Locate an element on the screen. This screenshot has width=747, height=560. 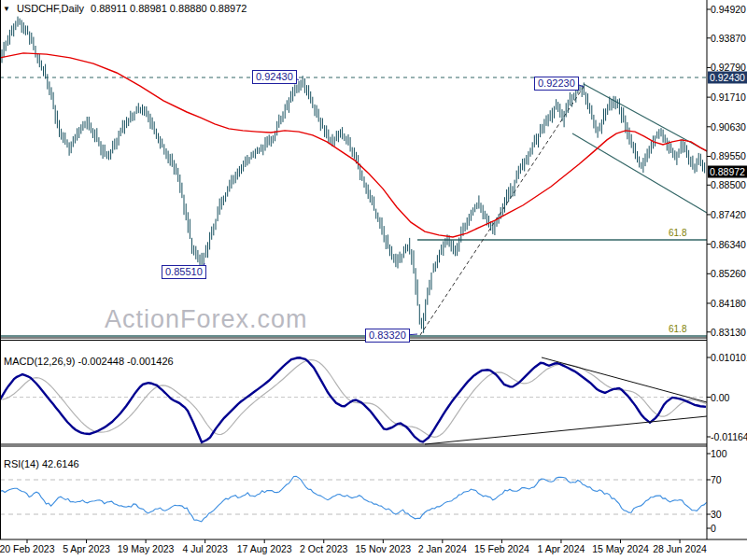
rsi-axis-label: 100 is located at coordinates (719, 454).